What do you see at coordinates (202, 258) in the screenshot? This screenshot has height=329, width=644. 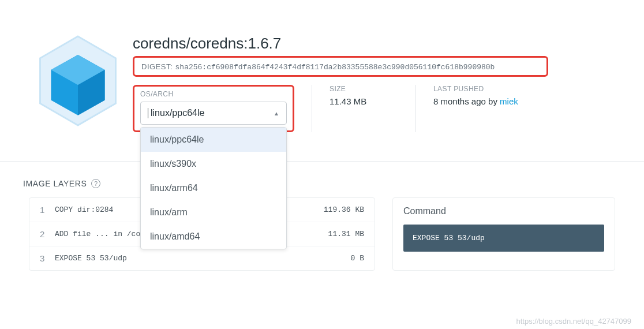 I see `layer-row: 3 EXPOSE 53 53/udp 0 B` at bounding box center [202, 258].